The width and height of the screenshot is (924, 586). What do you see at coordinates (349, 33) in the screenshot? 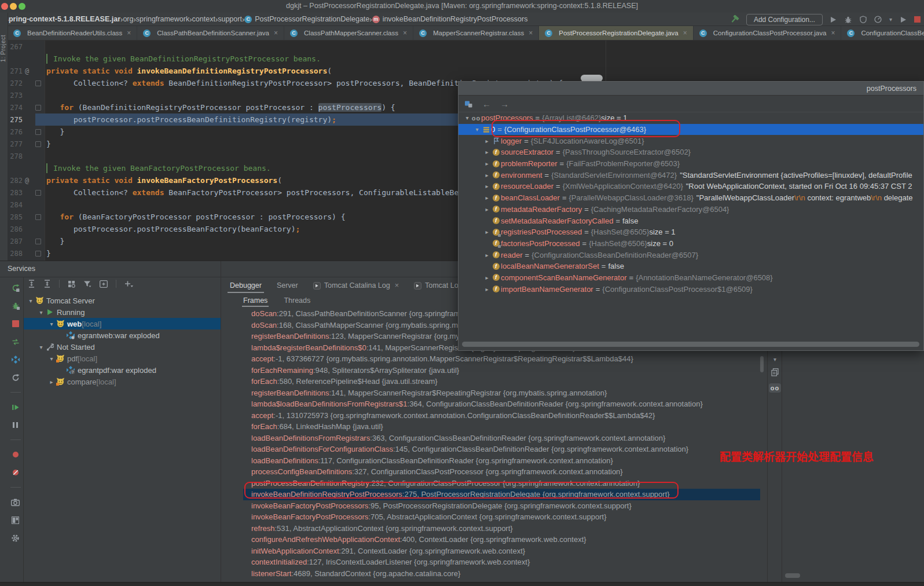
I see `editor-tab: CClassPathMapperScanner.class×` at bounding box center [349, 33].